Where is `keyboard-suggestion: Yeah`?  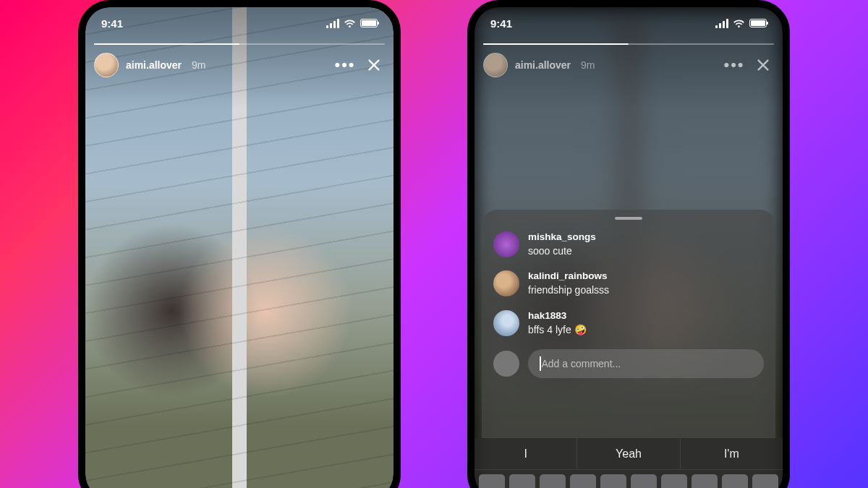 keyboard-suggestion: Yeah is located at coordinates (628, 454).